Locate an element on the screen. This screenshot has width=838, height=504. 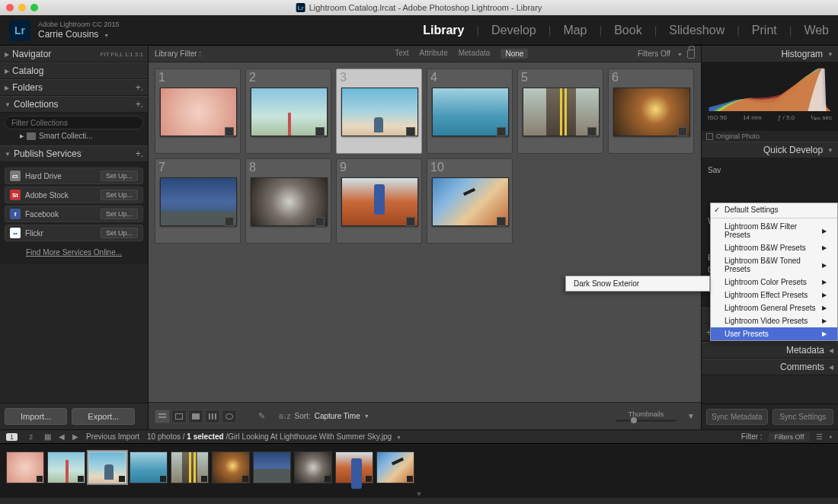
export-button: Export... is located at coordinates (104, 416).